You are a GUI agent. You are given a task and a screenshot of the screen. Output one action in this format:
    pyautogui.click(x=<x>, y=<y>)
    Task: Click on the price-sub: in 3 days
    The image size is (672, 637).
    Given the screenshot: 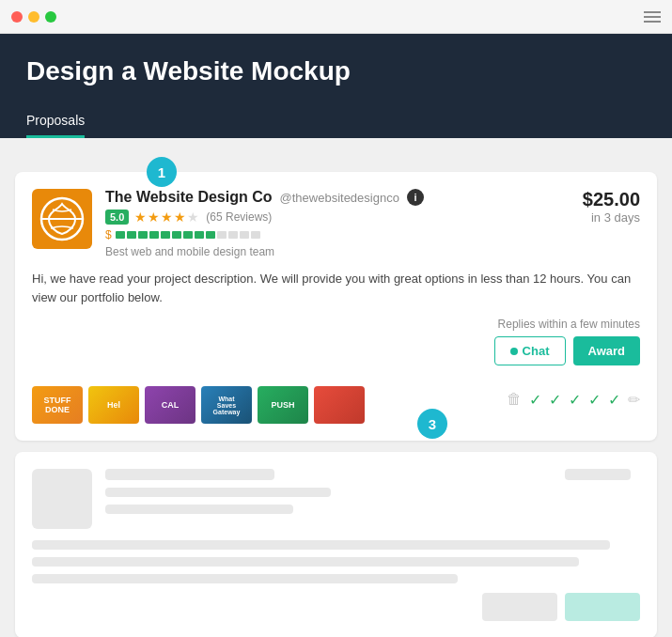 What is the action you would take?
    pyautogui.click(x=611, y=218)
    